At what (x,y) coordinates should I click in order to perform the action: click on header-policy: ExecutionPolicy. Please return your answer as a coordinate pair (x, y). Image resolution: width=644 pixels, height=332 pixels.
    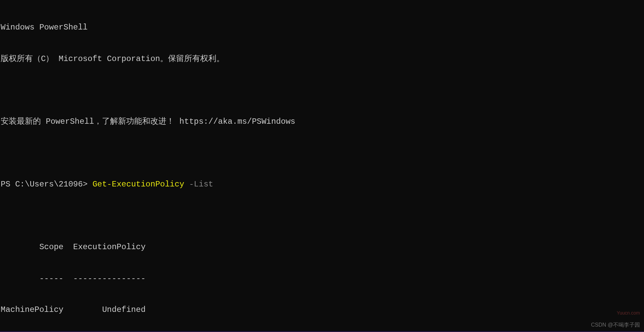
    Looking at the image, I should click on (107, 247).